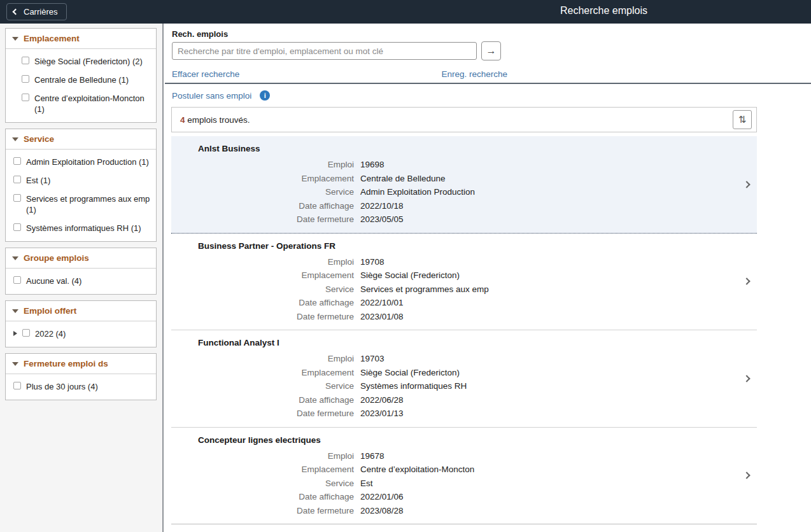 Image resolution: width=811 pixels, height=532 pixels. What do you see at coordinates (464, 303) in the screenshot?
I see `job-field-row: Date affichage2022/10/01` at bounding box center [464, 303].